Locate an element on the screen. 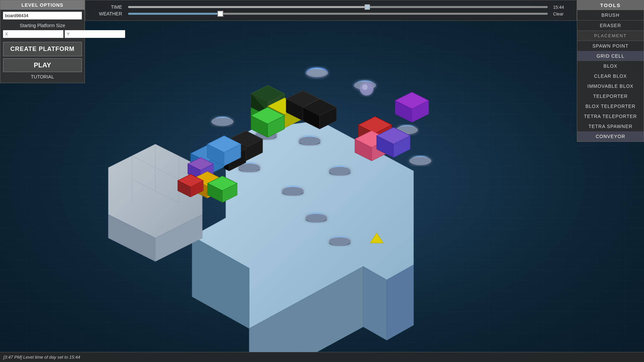 This screenshot has height=362, width=644. time-row: TIME 15:44 is located at coordinates (331, 7).